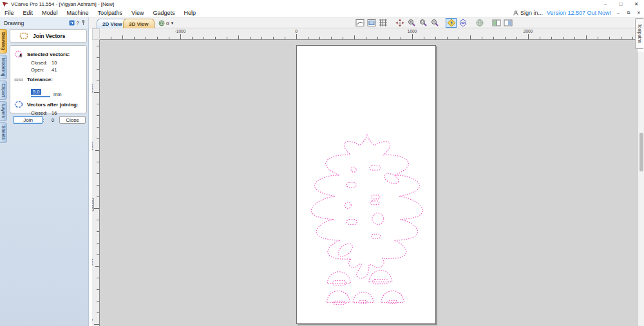 The width and height of the screenshot is (644, 326). Describe the element at coordinates (19, 80) in the screenshot. I see `tolerance-icon` at that location.